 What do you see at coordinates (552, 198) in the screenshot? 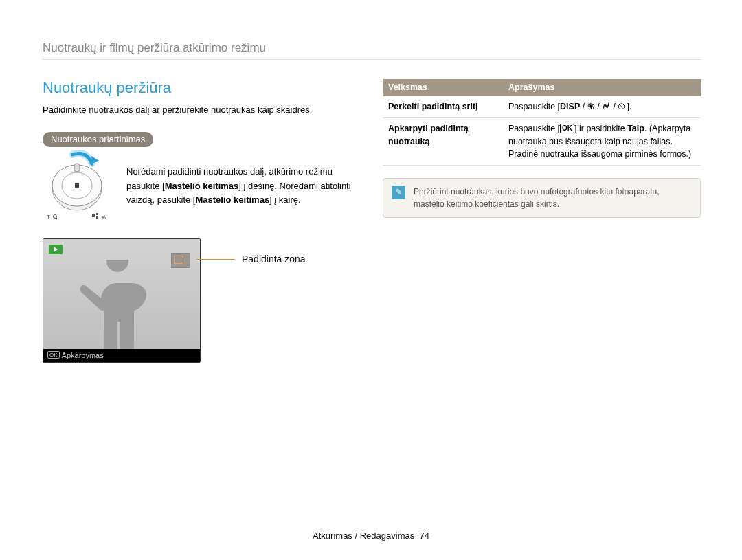
I see `note-text: Peržiūrint nuotraukas, kurios buvo nufot…` at bounding box center [552, 198].